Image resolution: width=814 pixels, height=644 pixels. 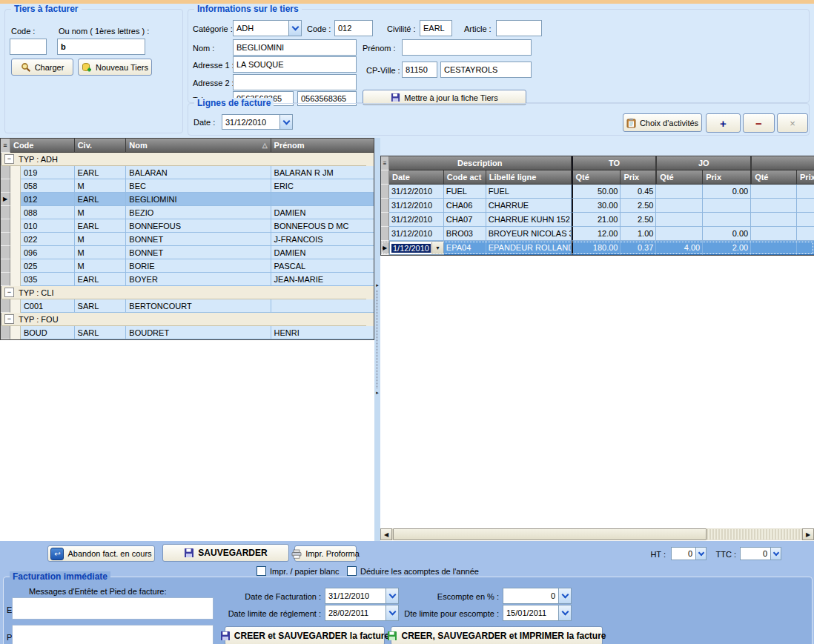 I want to click on impr-papier-blanc-checkbox, so click(x=261, y=571).